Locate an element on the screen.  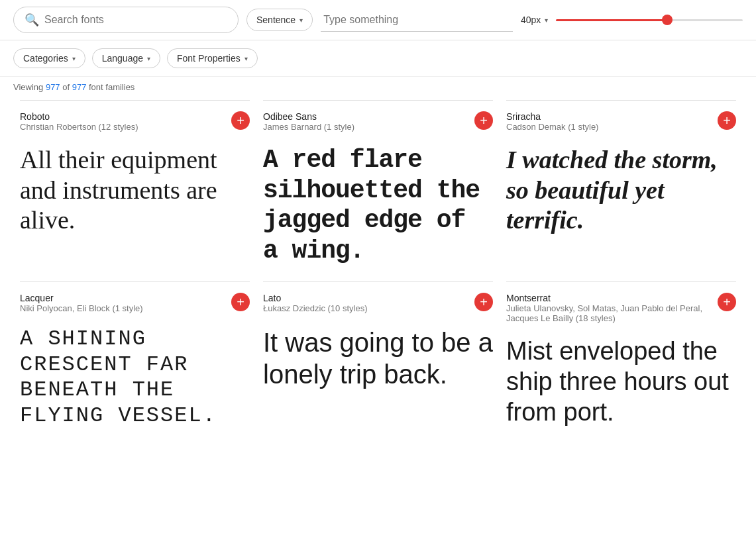
filter-bar: Categories ▾ Language ▾ Font Properties … is located at coordinates (378, 58).